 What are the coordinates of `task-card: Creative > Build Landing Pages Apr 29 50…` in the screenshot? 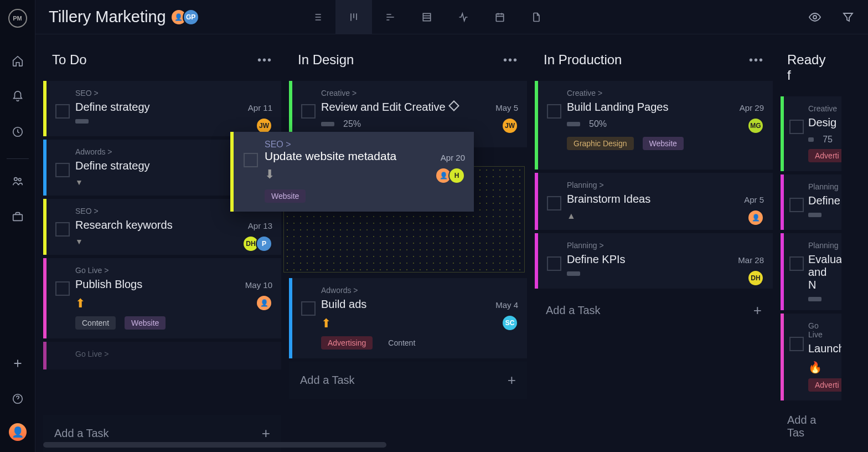 It's located at (654, 125).